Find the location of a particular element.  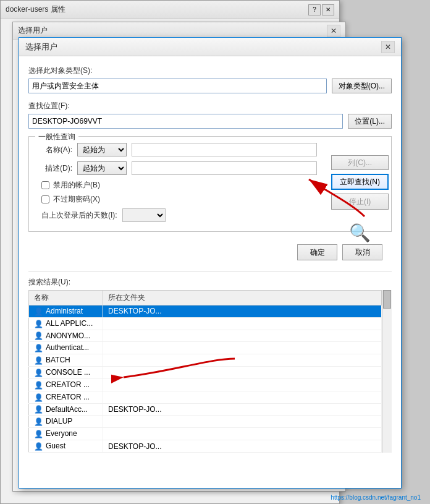

no-expire-checkbox is located at coordinates (46, 199).